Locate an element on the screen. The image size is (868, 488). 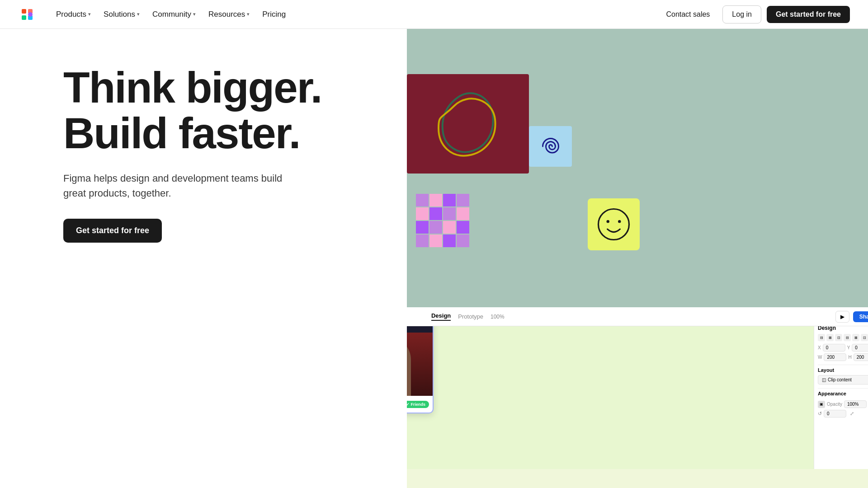
blob-shapes is located at coordinates (468, 124).